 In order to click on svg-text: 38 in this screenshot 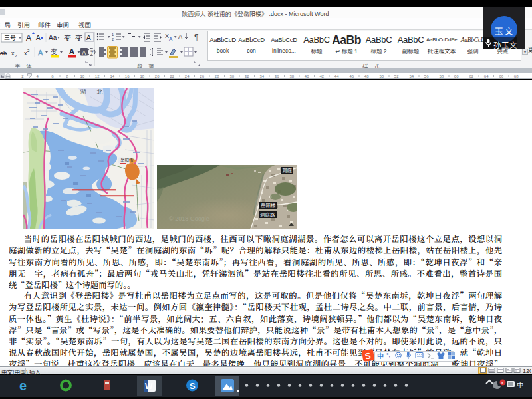, I will do `click(291, 76)`.